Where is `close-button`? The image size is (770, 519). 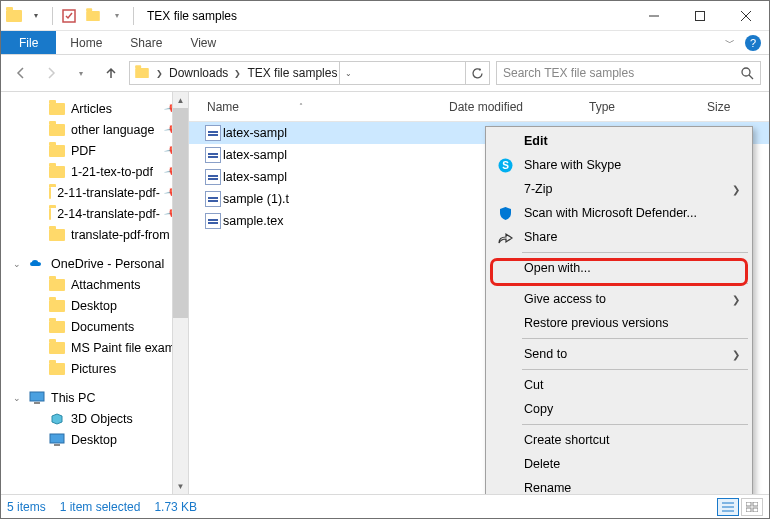 close-button is located at coordinates (746, 16).